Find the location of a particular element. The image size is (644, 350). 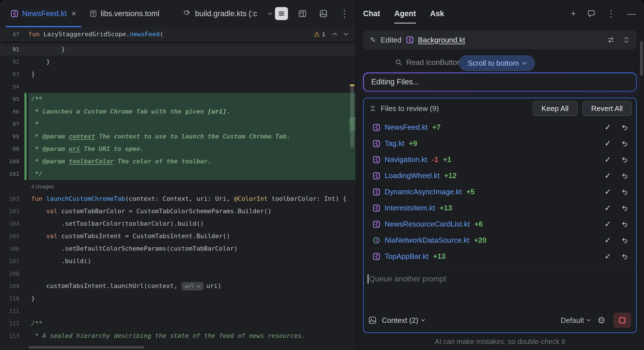

line-number: 109 is located at coordinates (14, 286).